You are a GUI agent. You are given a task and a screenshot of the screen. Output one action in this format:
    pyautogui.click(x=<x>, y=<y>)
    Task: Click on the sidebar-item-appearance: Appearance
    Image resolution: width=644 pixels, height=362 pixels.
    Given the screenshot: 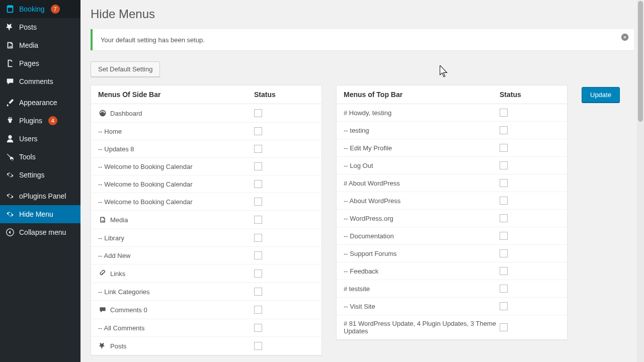 What is the action you would take?
    pyautogui.click(x=40, y=103)
    